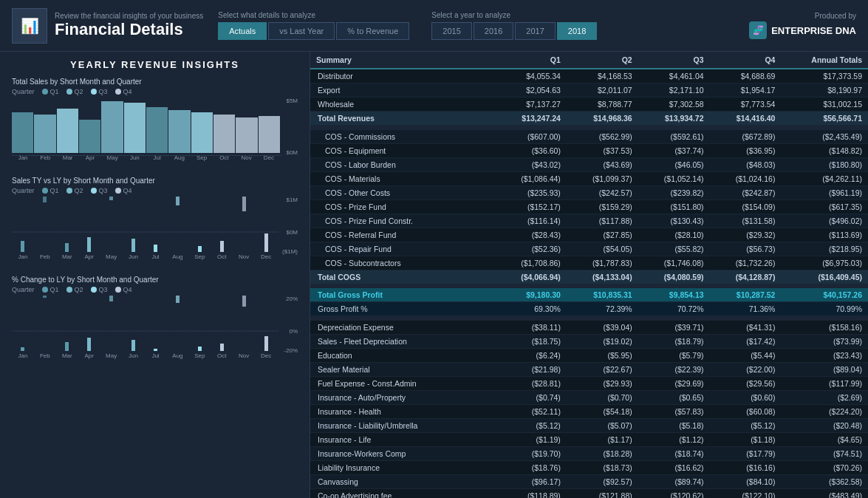  Describe the element at coordinates (603, 328) in the screenshot. I see `row-value: ($39.04)` at that location.